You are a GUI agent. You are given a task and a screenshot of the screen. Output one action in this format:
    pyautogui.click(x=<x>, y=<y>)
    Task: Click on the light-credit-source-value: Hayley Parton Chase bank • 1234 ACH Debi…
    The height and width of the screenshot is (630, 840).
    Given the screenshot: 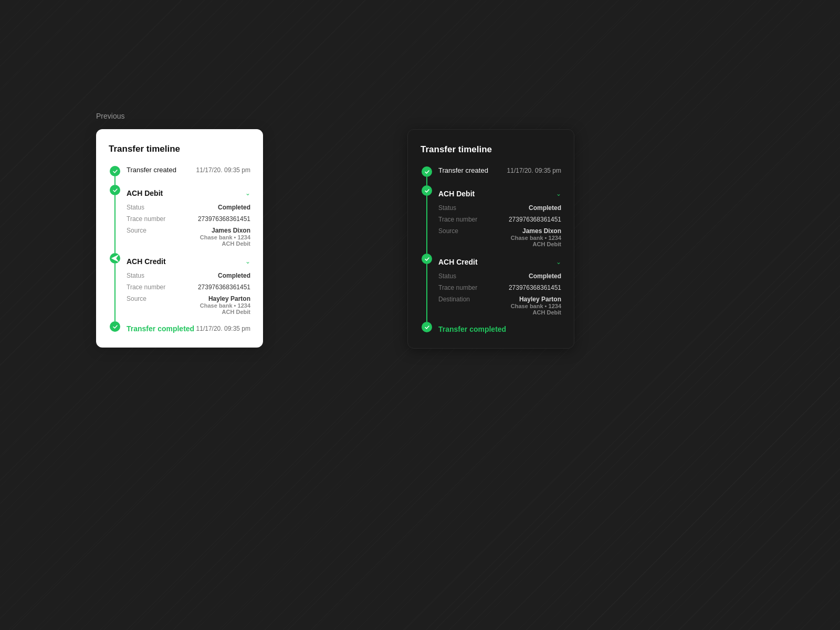 What is the action you would take?
    pyautogui.click(x=225, y=305)
    